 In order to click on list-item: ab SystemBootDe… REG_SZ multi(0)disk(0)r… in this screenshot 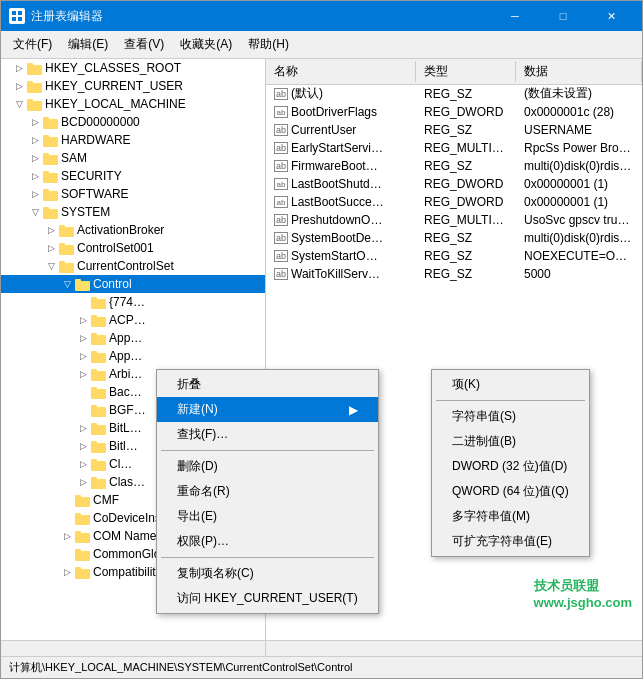, I will do `click(454, 238)`.